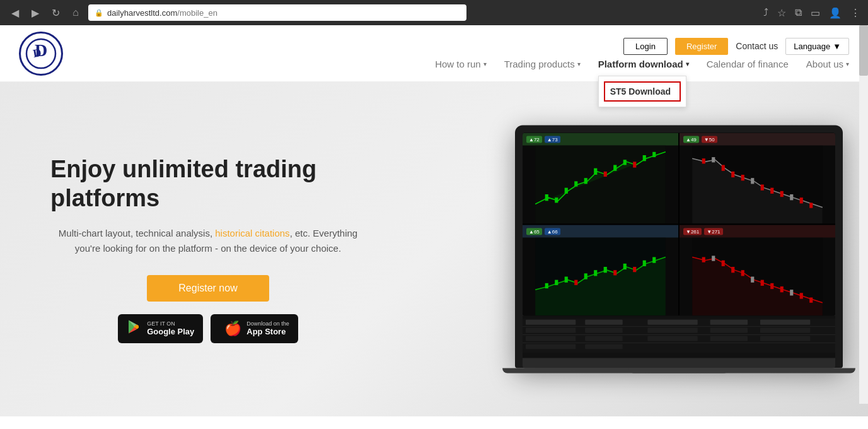  Describe the element at coordinates (137, 233) in the screenshot. I see `hero-subtitle-part1: Multi-chart layout, technical analysis,` at that location.